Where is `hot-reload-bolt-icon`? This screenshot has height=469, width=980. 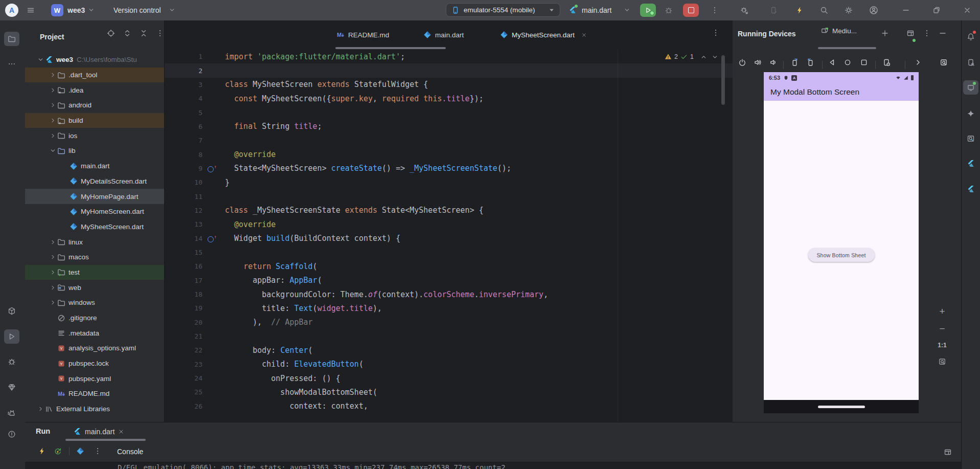 hot-reload-bolt-icon is located at coordinates (800, 10).